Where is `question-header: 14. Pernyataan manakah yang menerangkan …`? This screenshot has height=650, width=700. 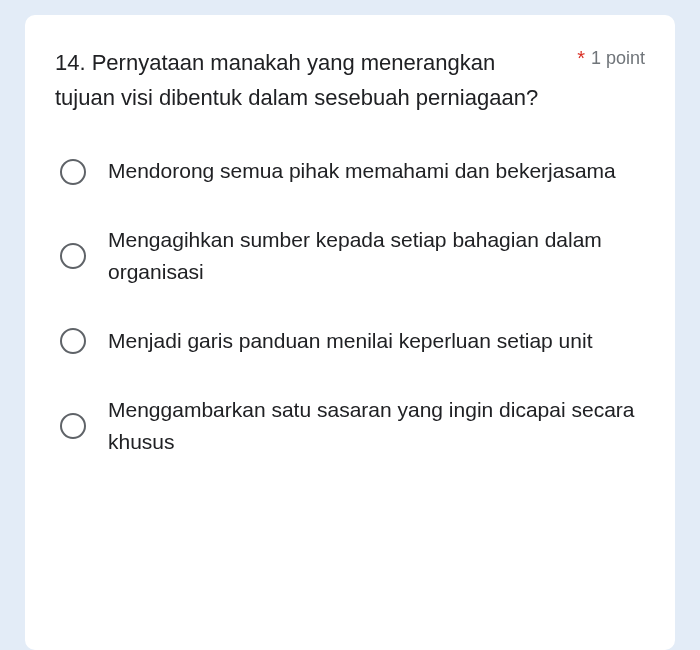
question-header: 14. Pernyataan manakah yang menerangkan … is located at coordinates (350, 80).